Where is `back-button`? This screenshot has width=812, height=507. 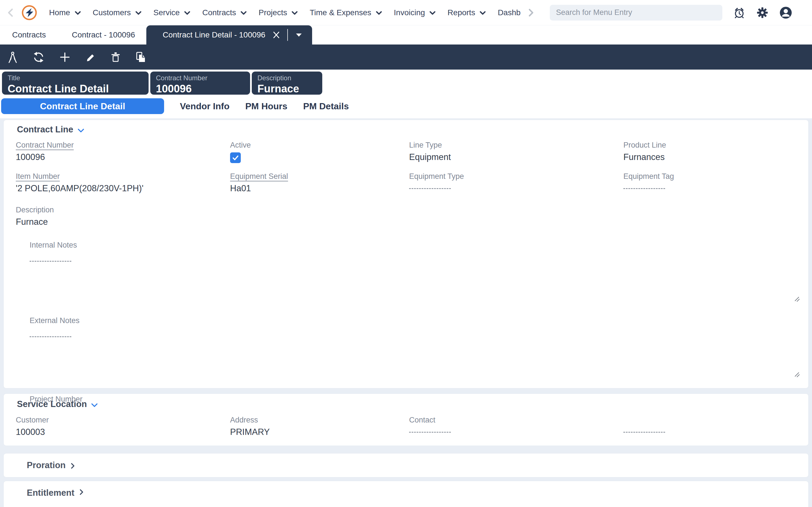 back-button is located at coordinates (10, 13).